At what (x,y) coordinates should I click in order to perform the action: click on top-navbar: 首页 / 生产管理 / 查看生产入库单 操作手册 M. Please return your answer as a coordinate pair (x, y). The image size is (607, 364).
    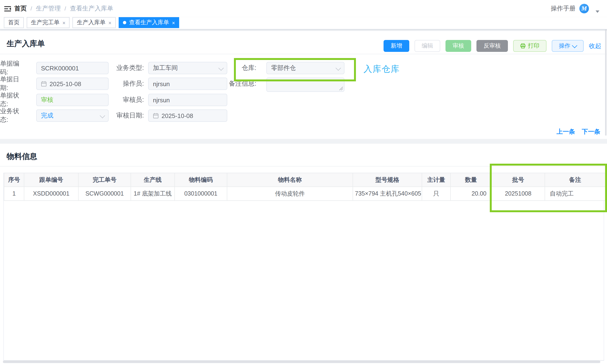
    Looking at the image, I should click on (304, 9).